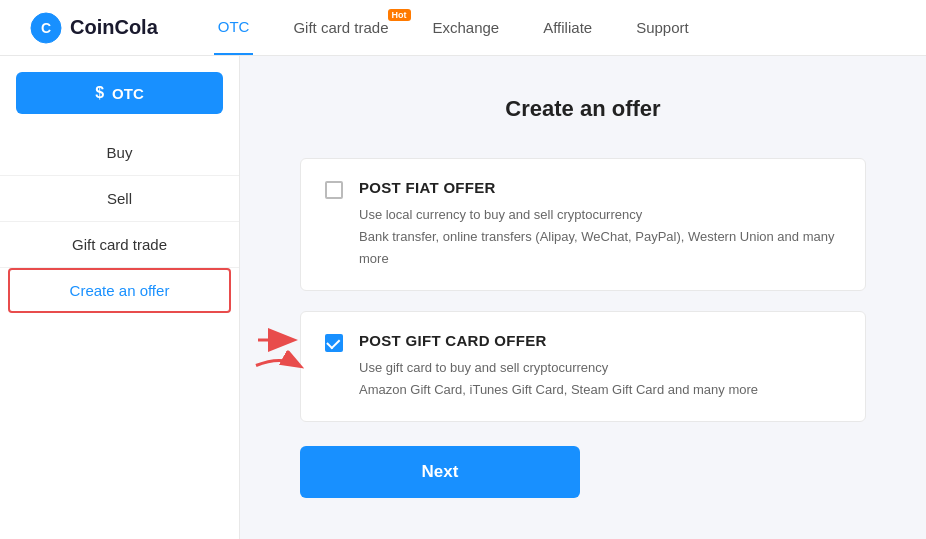 The width and height of the screenshot is (926, 539). Describe the element at coordinates (454, 28) in the screenshot. I see `main-nav: OTC Gift card trade Hot Exchange Affilia…` at that location.